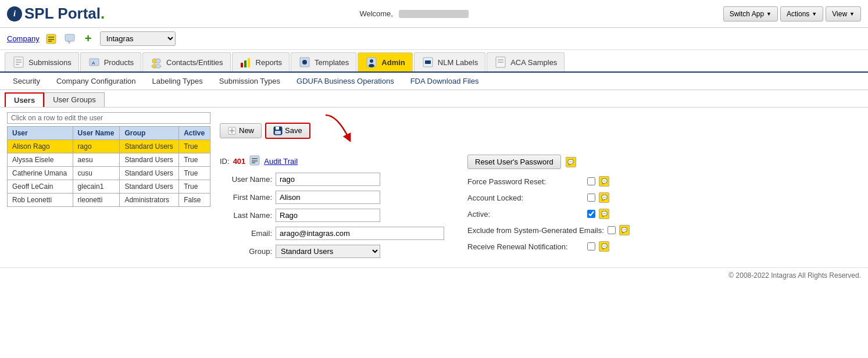  What do you see at coordinates (51, 39) in the screenshot?
I see `note-icon` at bounding box center [51, 39].